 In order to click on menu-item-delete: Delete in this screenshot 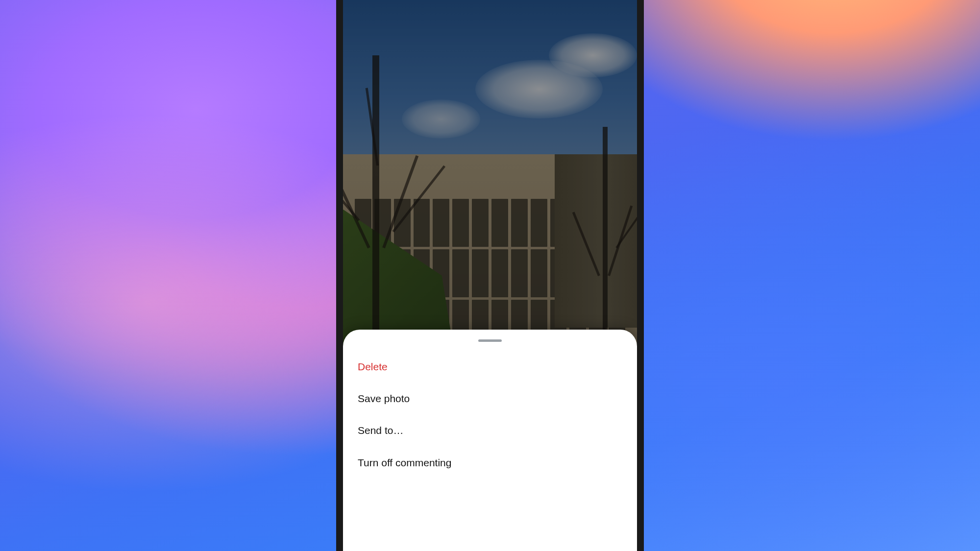, I will do `click(490, 366)`.